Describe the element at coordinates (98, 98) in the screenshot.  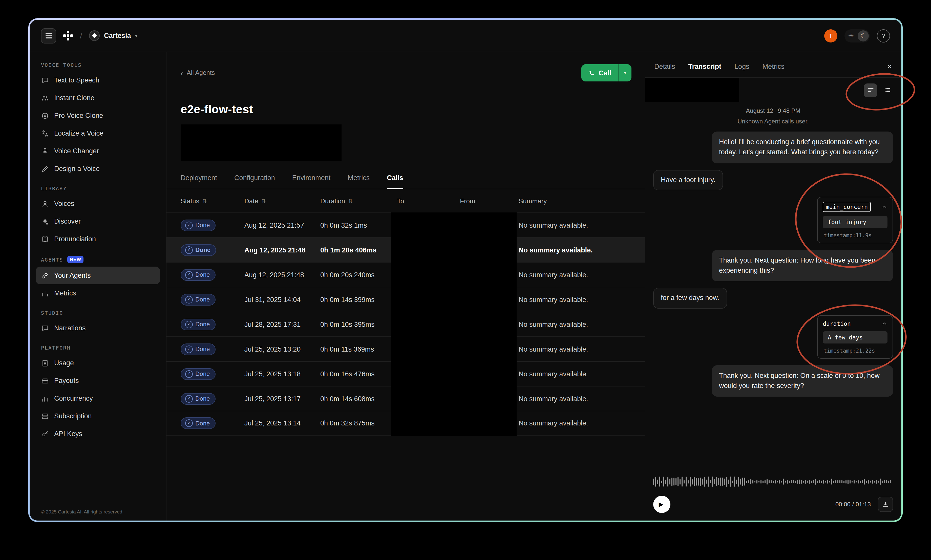
I see `sidebar-item-instant-clone: Instant Clone` at that location.